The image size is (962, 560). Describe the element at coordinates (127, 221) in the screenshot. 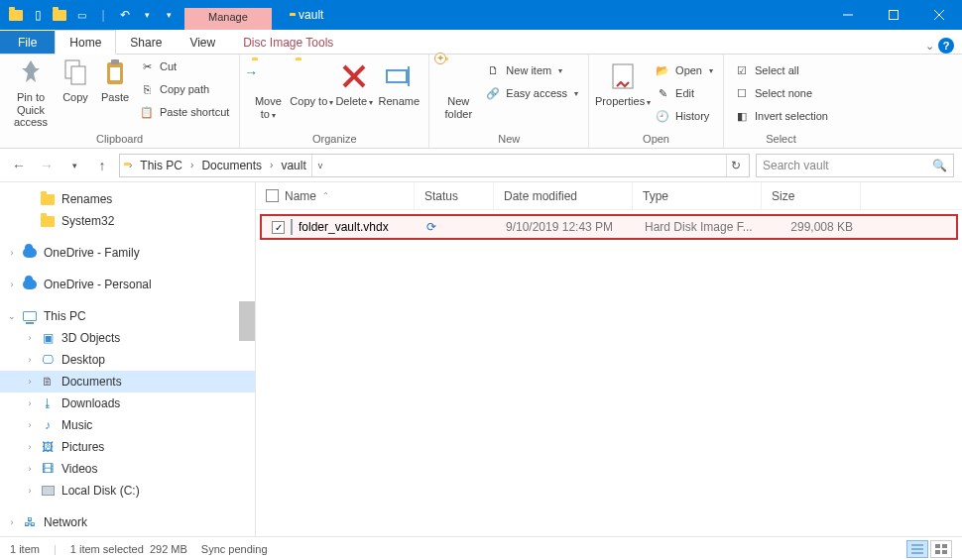

I see `tree-item-system32: System32` at that location.